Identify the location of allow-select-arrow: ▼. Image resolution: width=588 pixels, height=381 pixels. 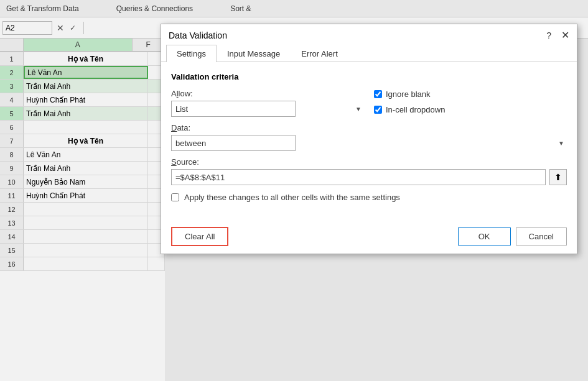
(358, 109).